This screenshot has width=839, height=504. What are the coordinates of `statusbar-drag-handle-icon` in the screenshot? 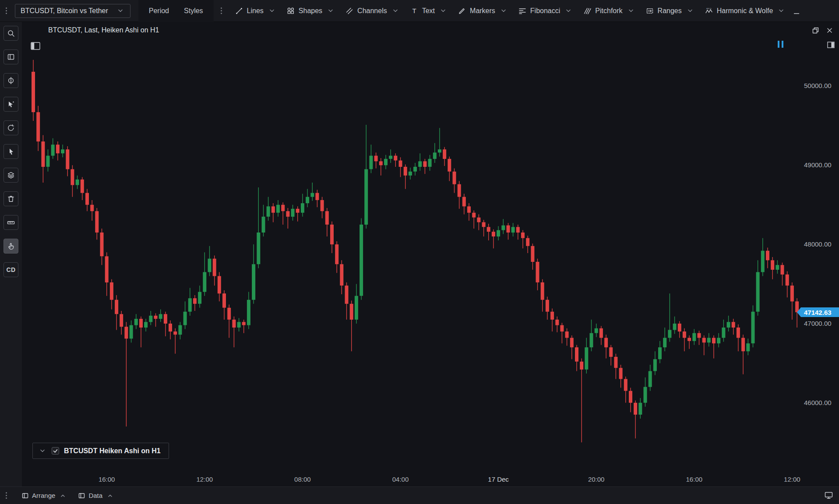 It's located at (6, 496).